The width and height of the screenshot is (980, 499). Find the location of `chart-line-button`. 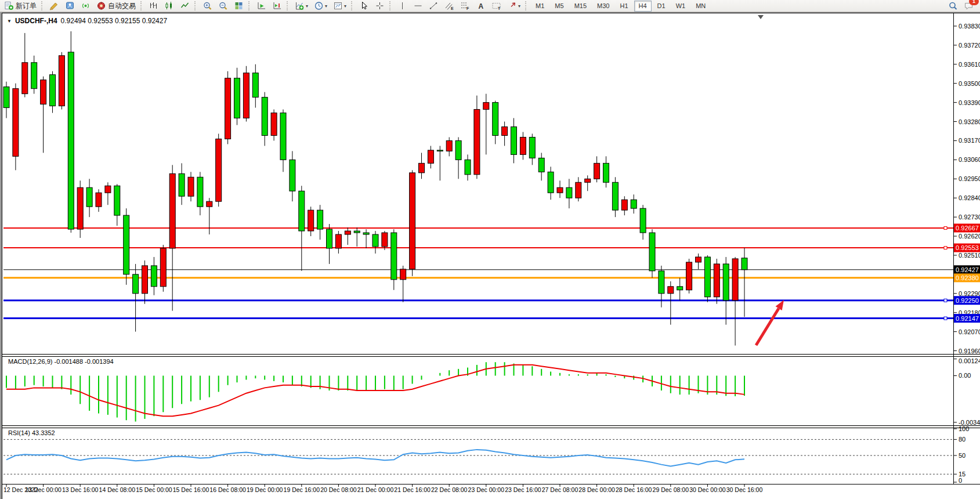

chart-line-button is located at coordinates (185, 6).